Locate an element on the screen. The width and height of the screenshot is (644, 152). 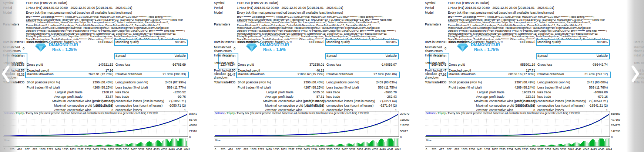
x-tick-label: 4239 is located at coordinates (375, 149).